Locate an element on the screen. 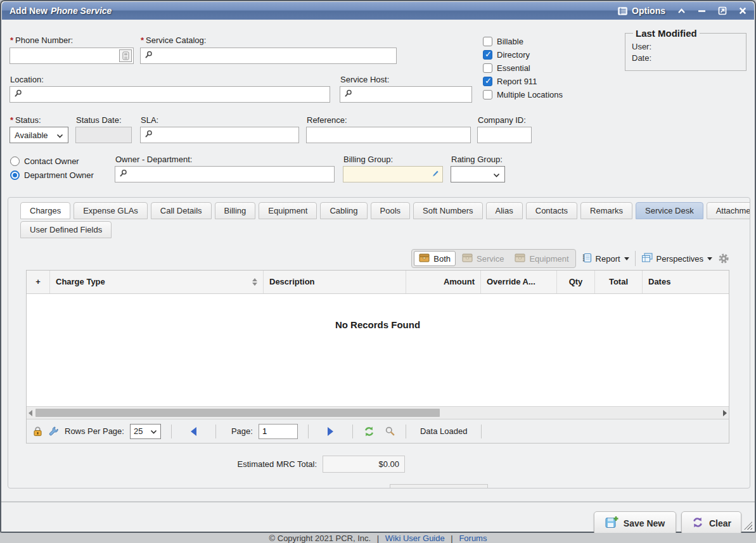  previous-page-icon is located at coordinates (194, 431).